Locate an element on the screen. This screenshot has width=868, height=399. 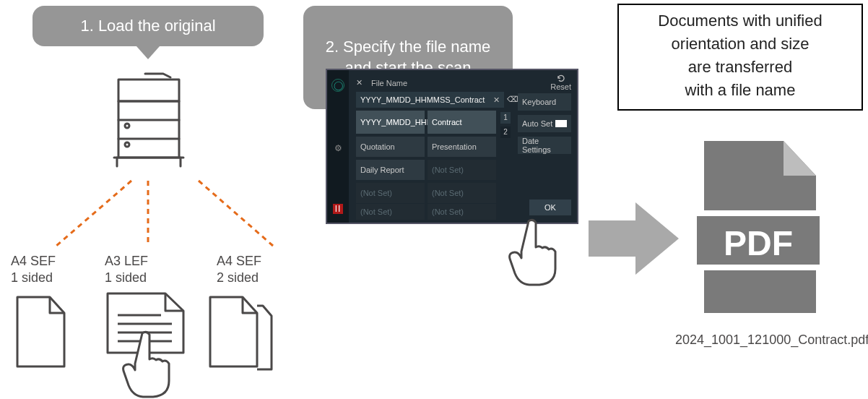
paper-b-line1: A3 LEF is located at coordinates (126, 261).